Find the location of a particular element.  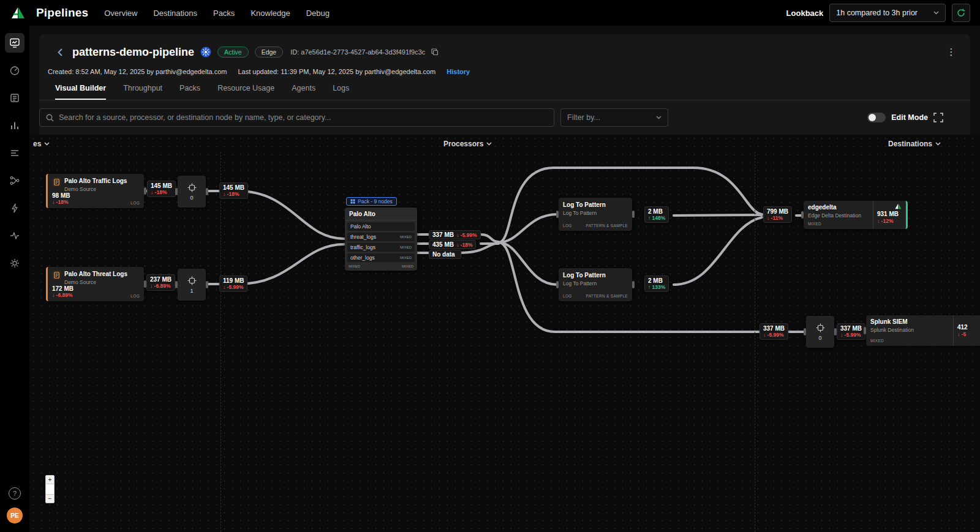

pack-row: threat_logs MIXED is located at coordinates (381, 237).